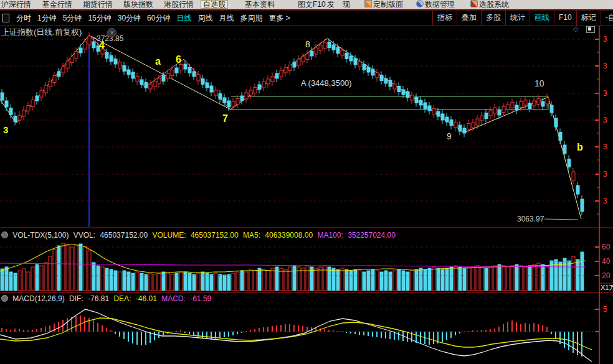 This screenshot has width=613, height=364. What do you see at coordinates (102, 45) in the screenshot?
I see `wave-label: 4` at bounding box center [102, 45].